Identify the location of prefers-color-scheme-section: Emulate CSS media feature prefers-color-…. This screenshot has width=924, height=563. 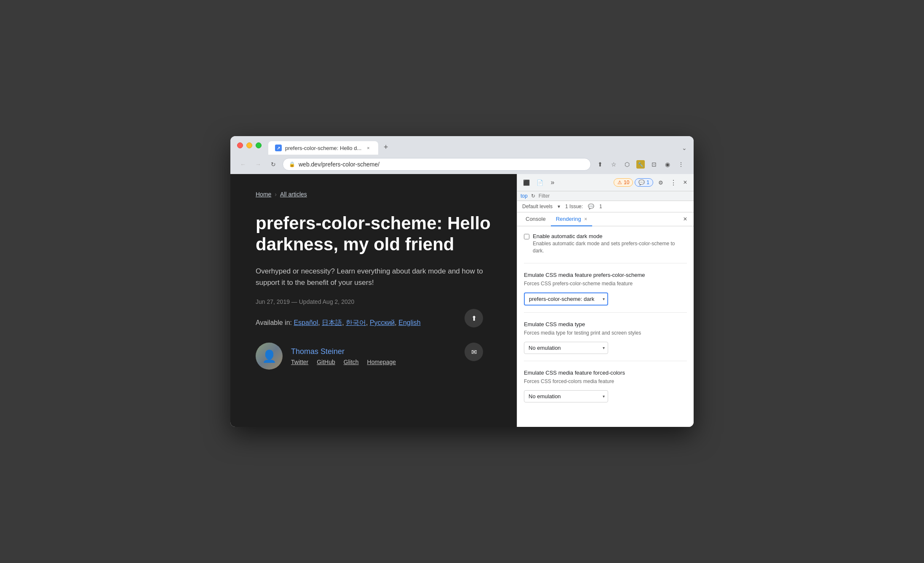
(606, 292).